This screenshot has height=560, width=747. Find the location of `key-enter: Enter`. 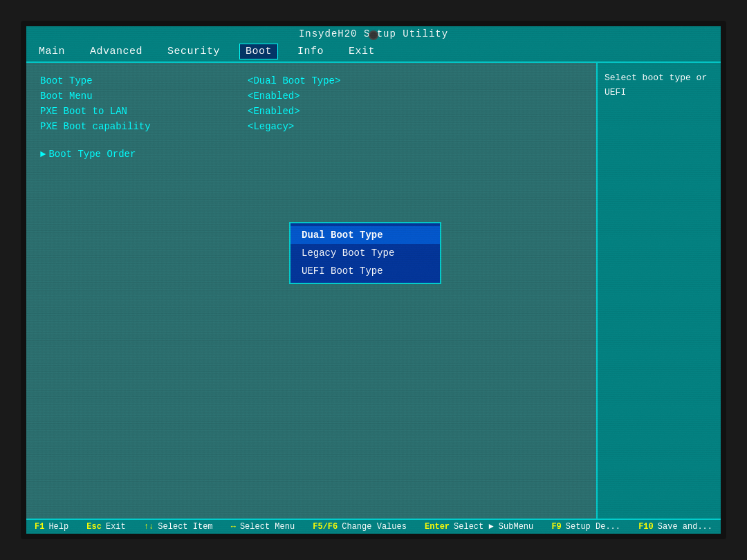

key-enter: Enter is located at coordinates (437, 527).